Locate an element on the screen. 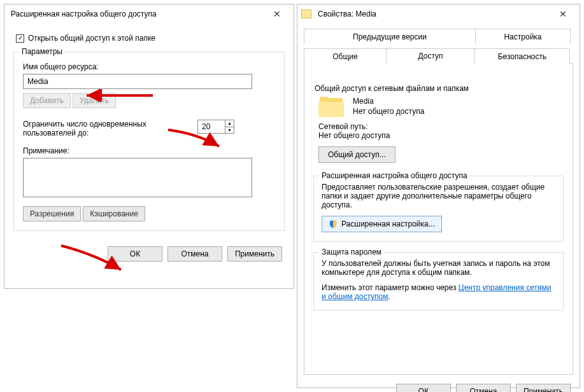 Image resolution: width=584 pixels, height=392 pixels. advanced-sharing-section: Расширенная настройка общего доступа Пре… is located at coordinates (438, 209).